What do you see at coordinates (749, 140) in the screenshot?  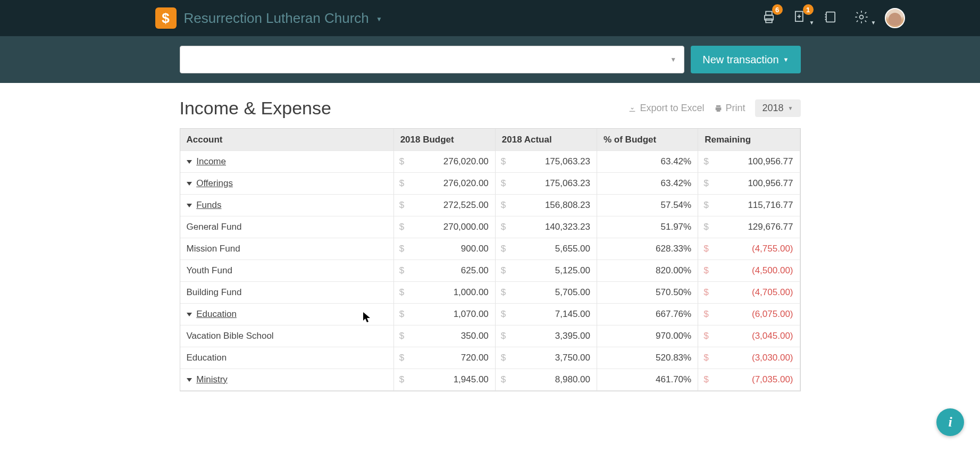 I see `col-remaining: Remaining` at bounding box center [749, 140].